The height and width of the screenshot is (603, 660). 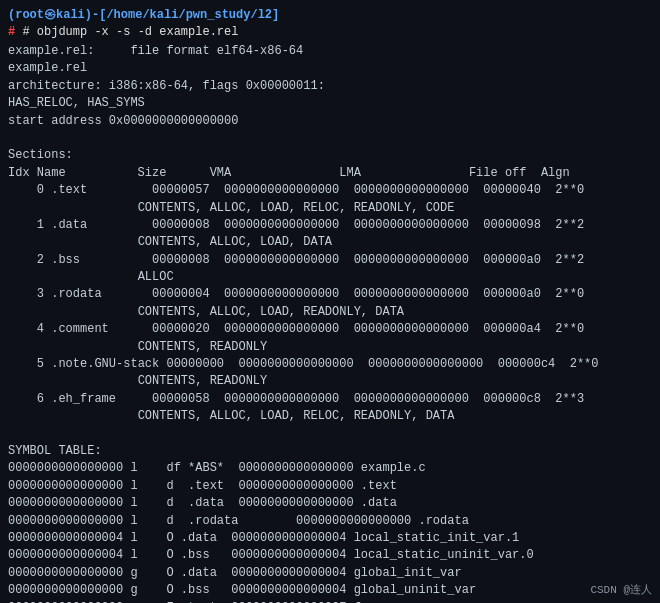 I want to click on arch-line1: example.rel, so click(x=48, y=68).